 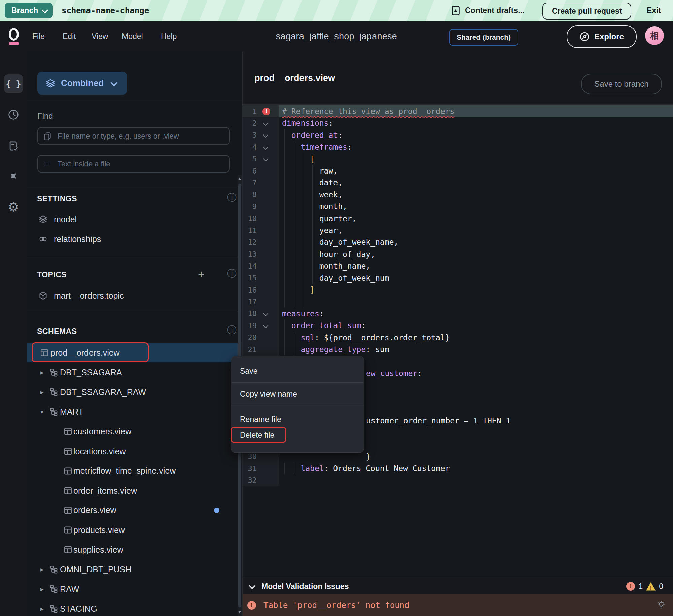 I want to click on code-text: ], so click(x=476, y=290).